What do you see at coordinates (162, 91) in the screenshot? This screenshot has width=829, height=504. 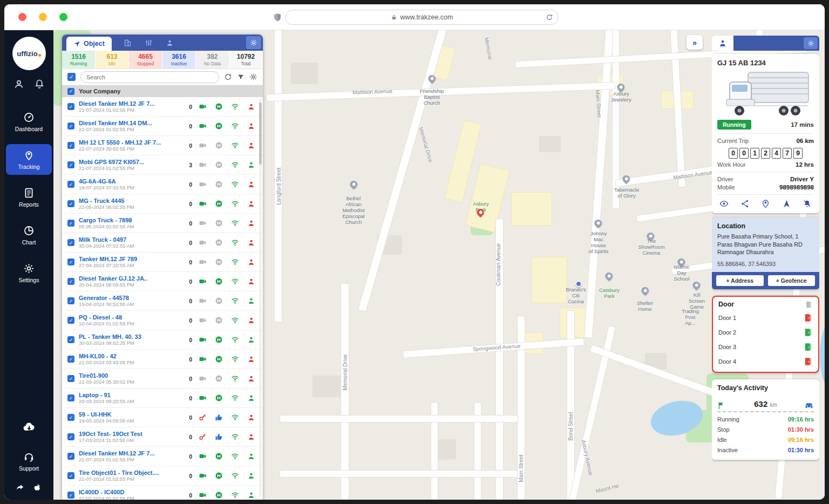 I see `company-group-row: ✓ Your Company` at bounding box center [162, 91].